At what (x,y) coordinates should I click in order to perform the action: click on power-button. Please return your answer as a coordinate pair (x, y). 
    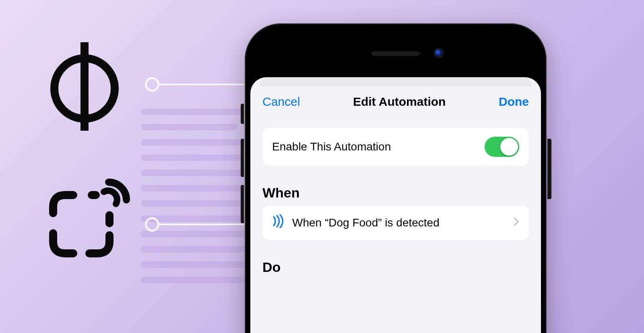
    Looking at the image, I should click on (549, 169).